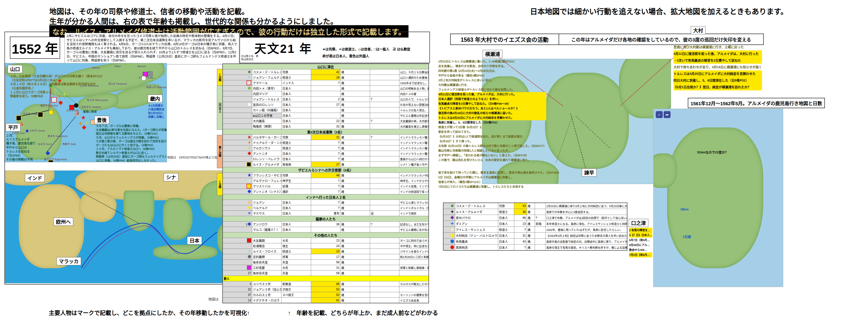  What do you see at coordinates (492, 104) in the screenshot?
I see `text-line: 有馬義貞の陣営を2日費やして訪ねた。（日9巻P36～39）` at bounding box center [492, 104].